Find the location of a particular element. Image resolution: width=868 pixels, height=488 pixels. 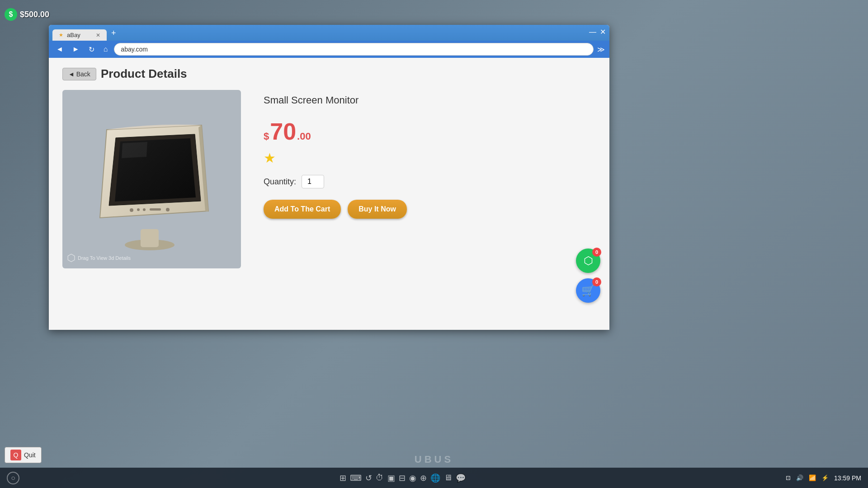

home-button: ⌂ is located at coordinates (106, 49).